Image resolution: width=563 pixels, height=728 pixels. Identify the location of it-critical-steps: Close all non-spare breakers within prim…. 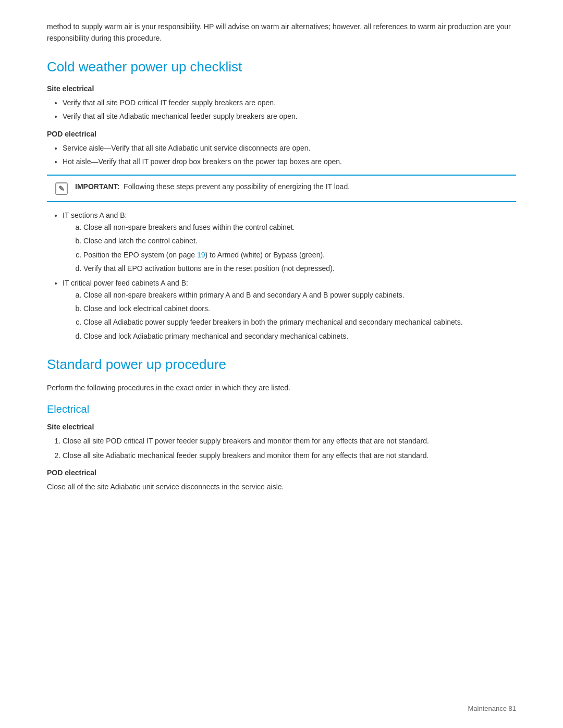
(289, 316).